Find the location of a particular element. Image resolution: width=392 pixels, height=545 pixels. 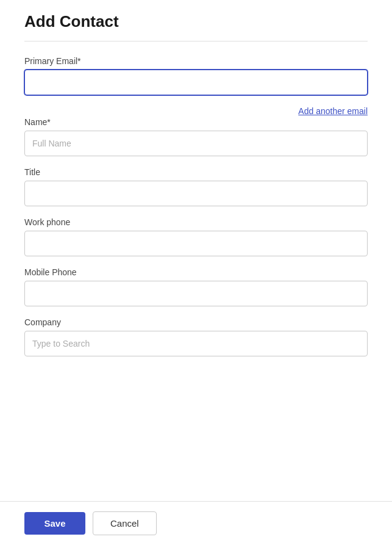

mobile-phone-input is located at coordinates (196, 294).